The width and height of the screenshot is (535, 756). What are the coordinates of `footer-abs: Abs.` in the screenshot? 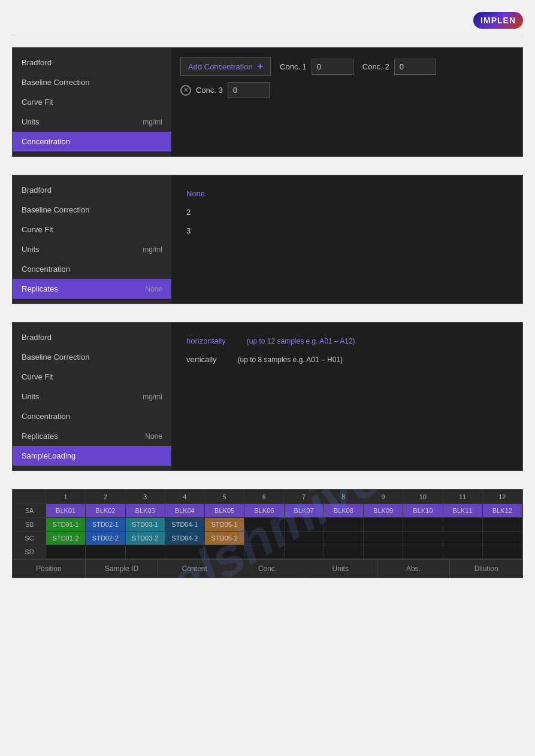 It's located at (414, 569).